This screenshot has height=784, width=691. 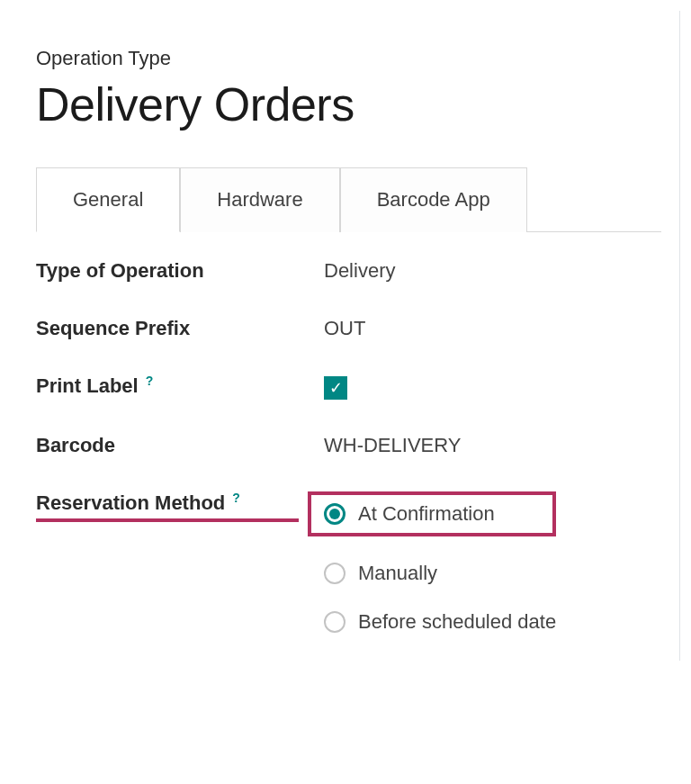 What do you see at coordinates (349, 271) in the screenshot?
I see `row-type-of-operation: Type of Operation Delivery` at bounding box center [349, 271].